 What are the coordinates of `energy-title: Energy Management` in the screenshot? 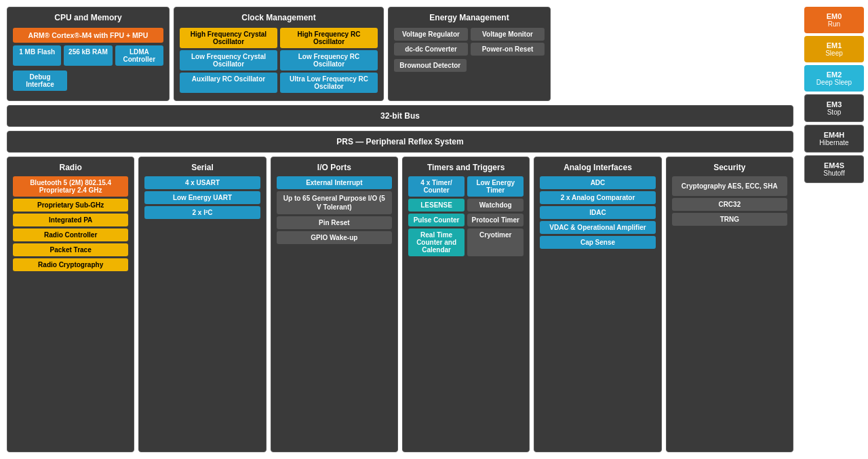 It's located at (469, 18).